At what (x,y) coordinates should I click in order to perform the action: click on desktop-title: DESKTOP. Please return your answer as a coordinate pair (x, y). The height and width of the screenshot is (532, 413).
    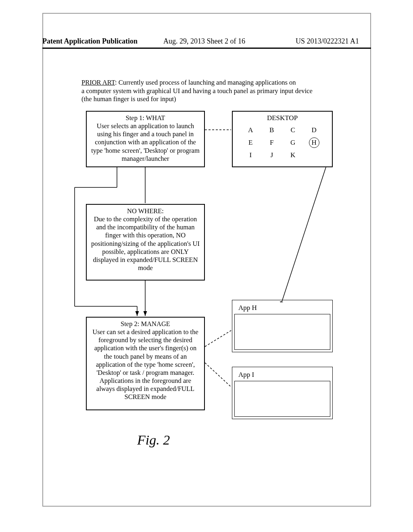
    Looking at the image, I should click on (282, 118).